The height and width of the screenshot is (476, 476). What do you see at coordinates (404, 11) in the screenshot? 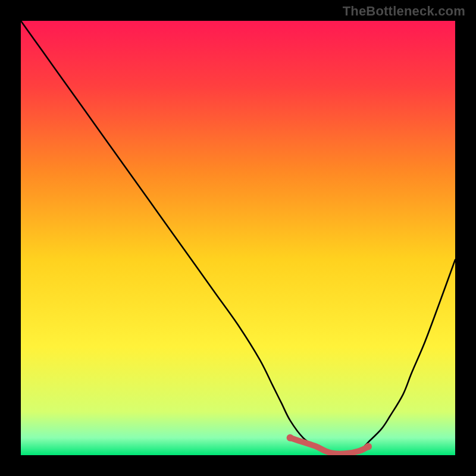
I see `watermark-text: TheBottleneck.com` at bounding box center [404, 11].